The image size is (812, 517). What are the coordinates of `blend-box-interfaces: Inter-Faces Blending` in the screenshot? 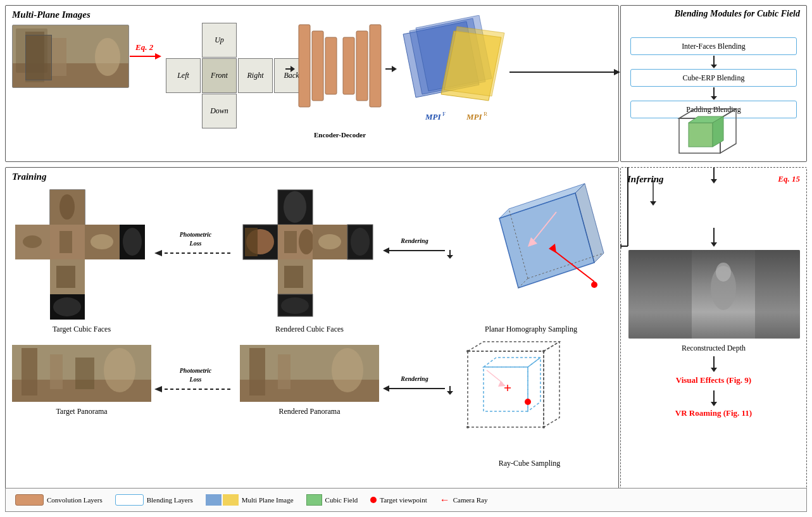 It's located at (714, 46).